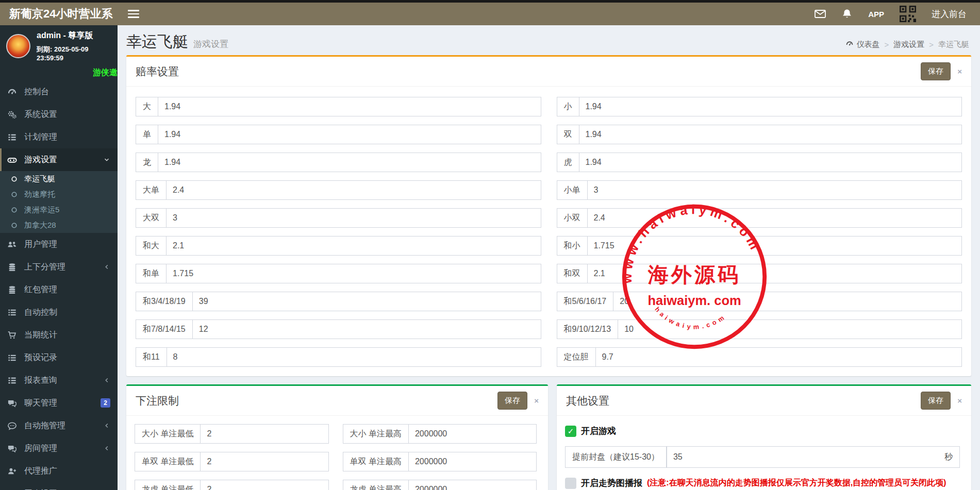 Image resolution: width=980 pixels, height=490 pixels. What do you see at coordinates (802, 457) in the screenshot?
I see `close-ahead-input` at bounding box center [802, 457].